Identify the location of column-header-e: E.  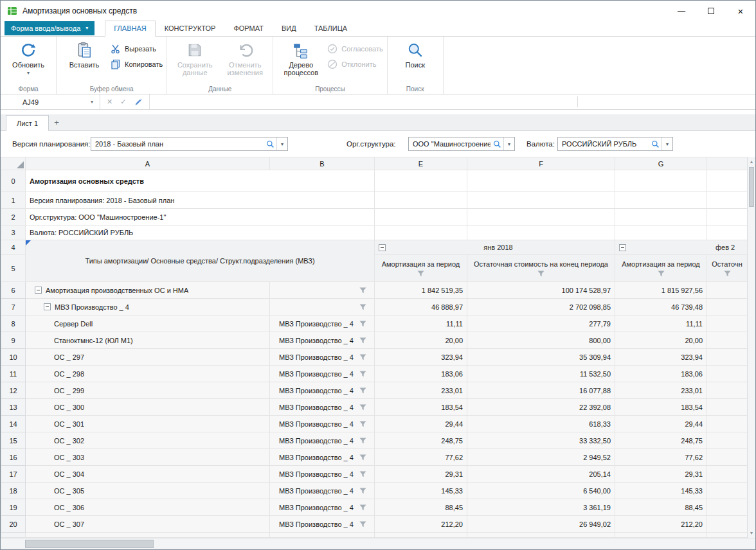
(421, 164).